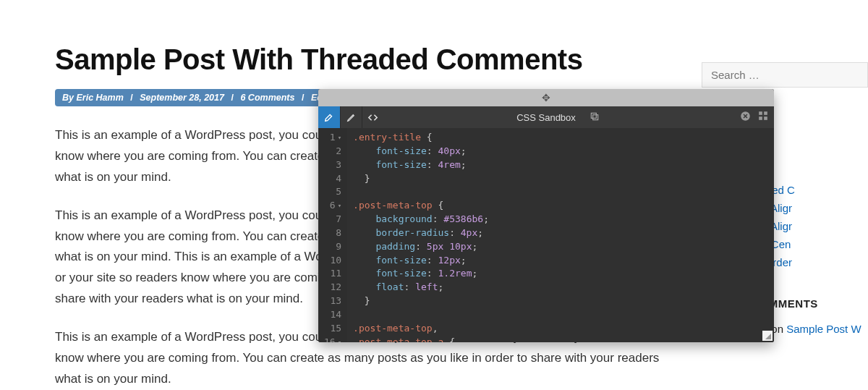  Describe the element at coordinates (561, 233) in the screenshot. I see `code-line: border-radius: 4px;` at that location.